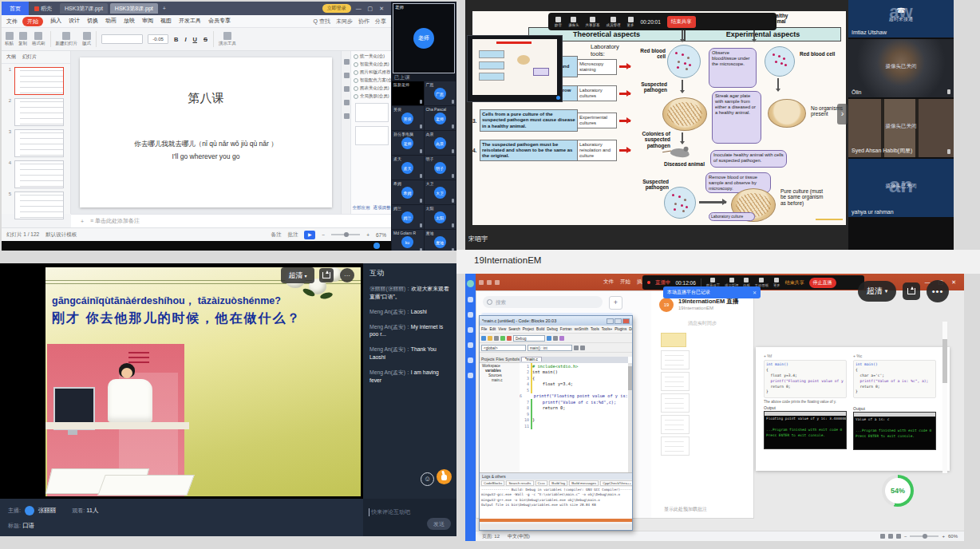 Image resolution: width=980 pixels, height=549 pixels. I want to click on more-button: ···, so click(347, 275).